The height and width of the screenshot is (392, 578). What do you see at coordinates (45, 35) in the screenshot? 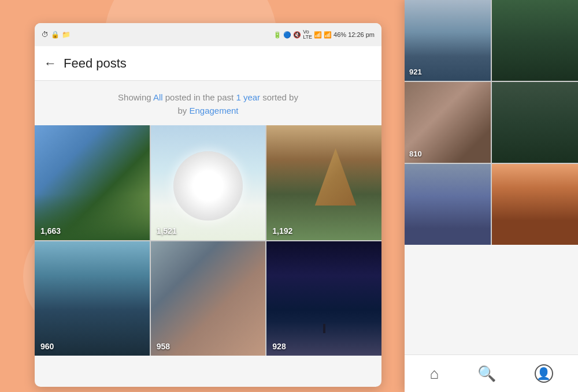
I see `timer-icon: ⏱` at bounding box center [45, 35].